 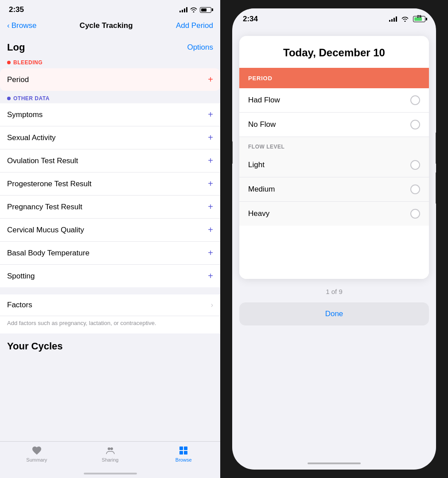 What do you see at coordinates (110, 80) in the screenshot?
I see `period-list-item: Period +` at bounding box center [110, 80].